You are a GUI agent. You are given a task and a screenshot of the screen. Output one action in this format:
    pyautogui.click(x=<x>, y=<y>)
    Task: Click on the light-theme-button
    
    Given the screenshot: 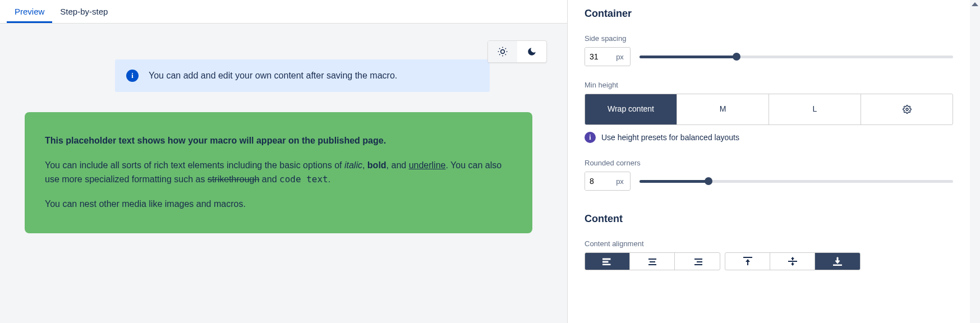 What is the action you would take?
    pyautogui.click(x=503, y=52)
    